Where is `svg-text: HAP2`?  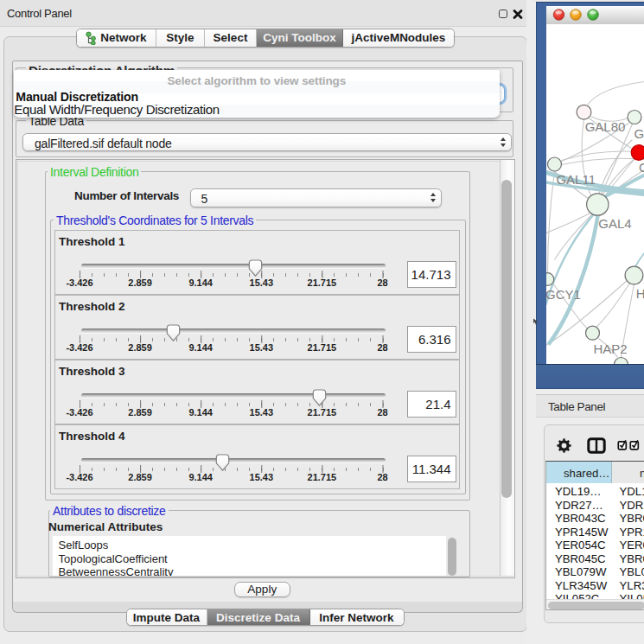
svg-text: HAP2 is located at coordinates (610, 349).